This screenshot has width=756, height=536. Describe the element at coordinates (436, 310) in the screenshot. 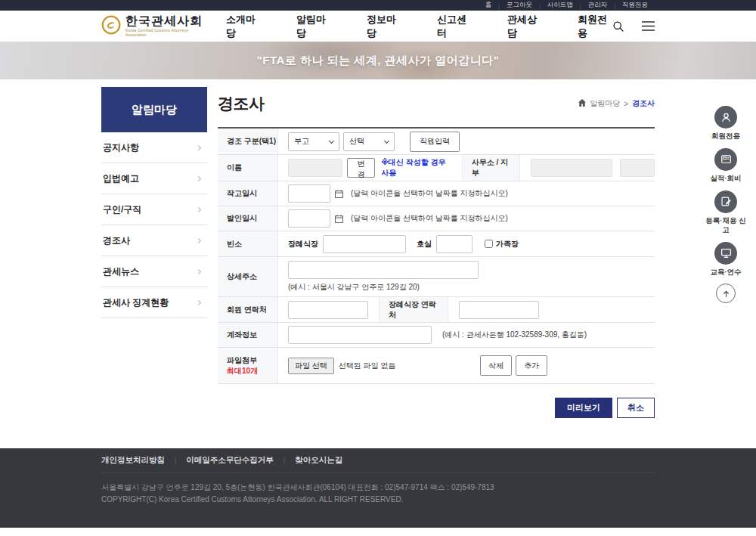

I see `form-row-contact: 회원 연락처 장례식장 연락처` at that location.